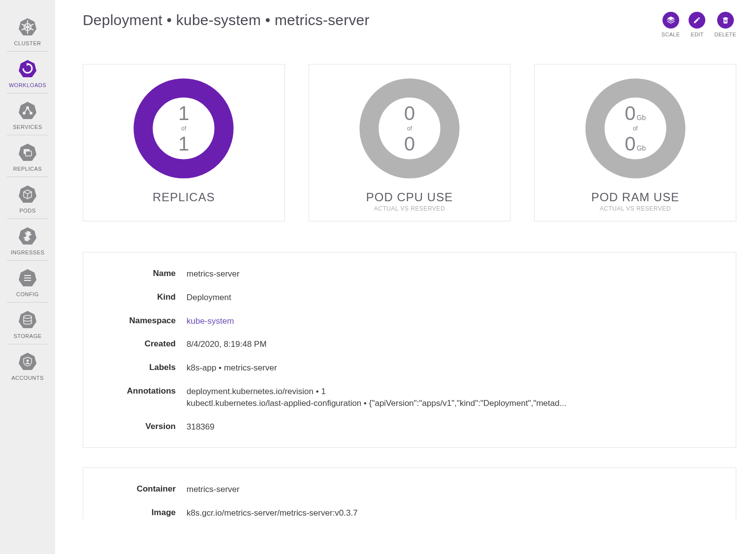 This screenshot has width=756, height=554. Describe the element at coordinates (671, 25) in the screenshot. I see `scale-button: SCALE` at that location.